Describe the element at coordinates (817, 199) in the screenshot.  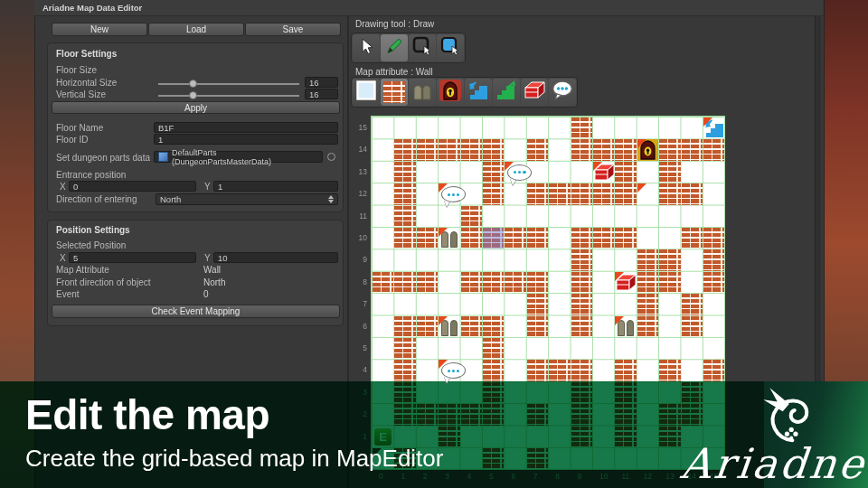
I see `scrollbar-track` at that location.